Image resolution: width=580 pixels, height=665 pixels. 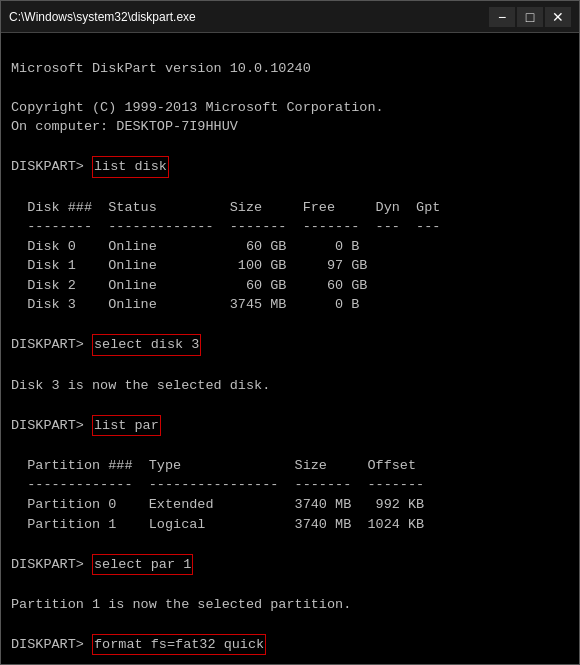 I want to click on command-text: list par, so click(x=126, y=426).